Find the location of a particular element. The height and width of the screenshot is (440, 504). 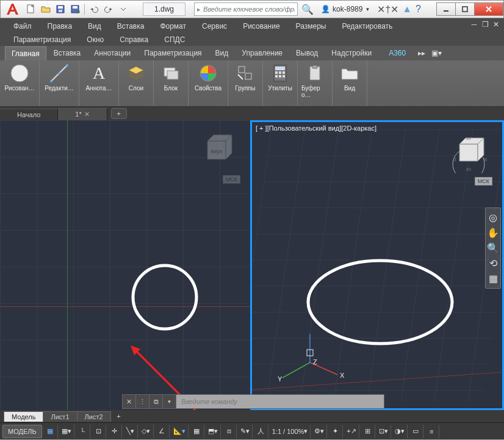

undo-icon is located at coordinates (94, 9).